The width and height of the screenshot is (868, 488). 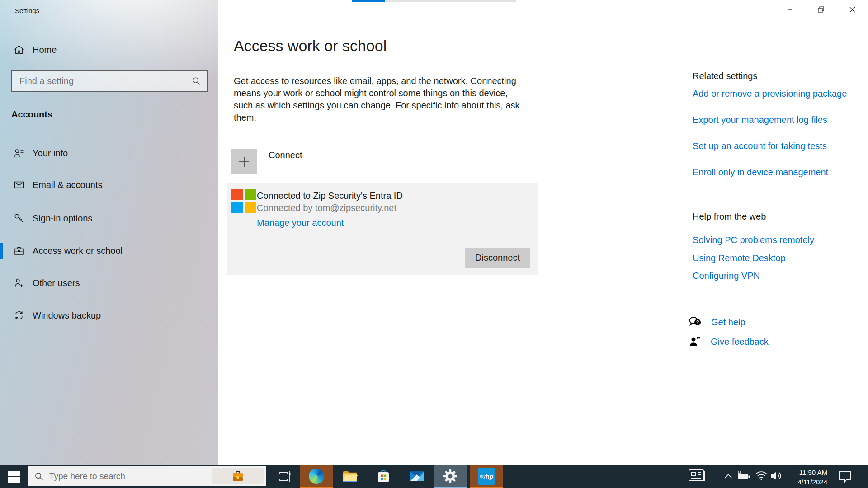 I want to click on page-title: Access work or school, so click(x=310, y=46).